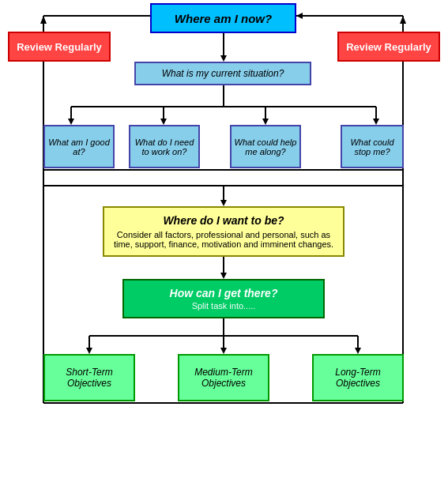 This screenshot has height=482, width=448. What do you see at coordinates (59, 47) in the screenshot?
I see `review-left-box: Review Regularly` at bounding box center [59, 47].